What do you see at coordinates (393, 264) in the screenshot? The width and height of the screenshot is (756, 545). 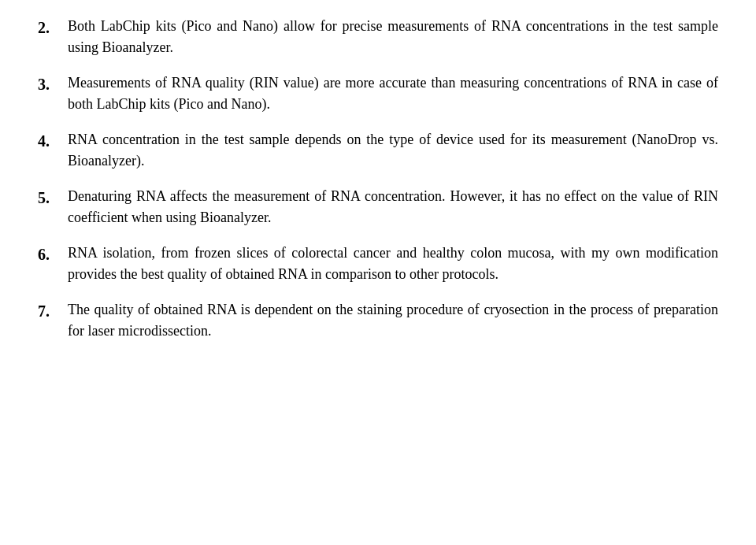 I see `list-text-6: RNA isolation, from frozen slices of col…` at bounding box center [393, 264].